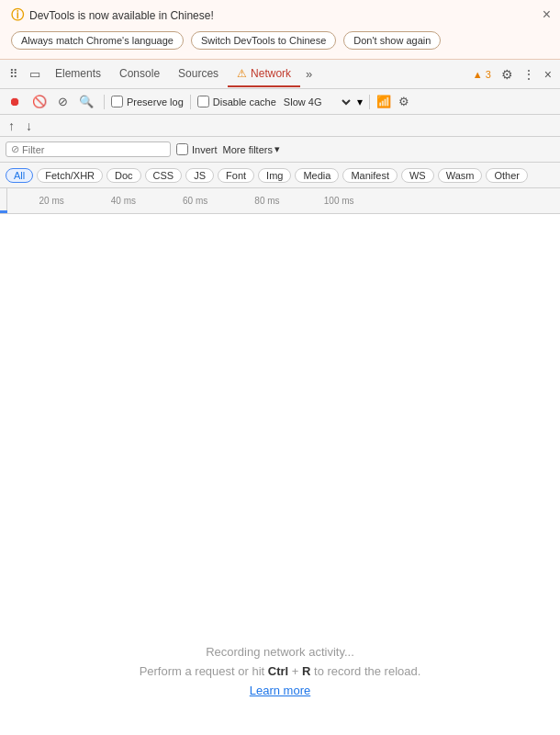 Image resolution: width=560 pixels, height=735 pixels. What do you see at coordinates (35, 74) in the screenshot?
I see `device-icon: ▭` at bounding box center [35, 74].